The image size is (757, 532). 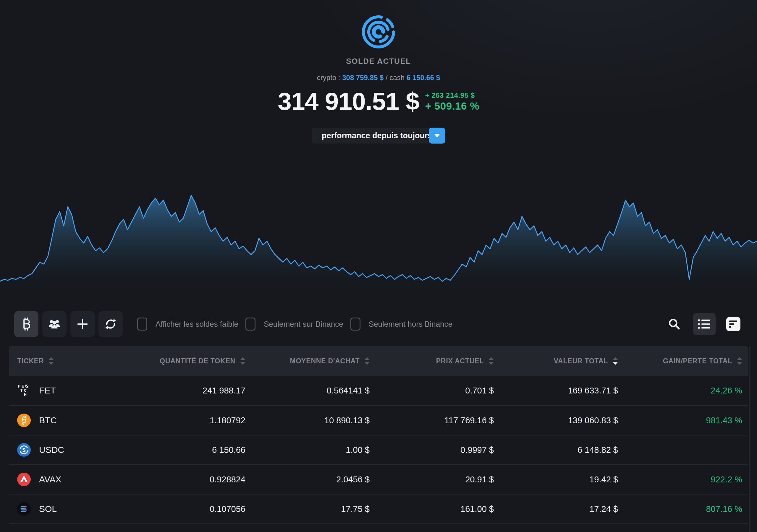 I want to click on gain-percent: + 509.16 %, so click(x=452, y=106).